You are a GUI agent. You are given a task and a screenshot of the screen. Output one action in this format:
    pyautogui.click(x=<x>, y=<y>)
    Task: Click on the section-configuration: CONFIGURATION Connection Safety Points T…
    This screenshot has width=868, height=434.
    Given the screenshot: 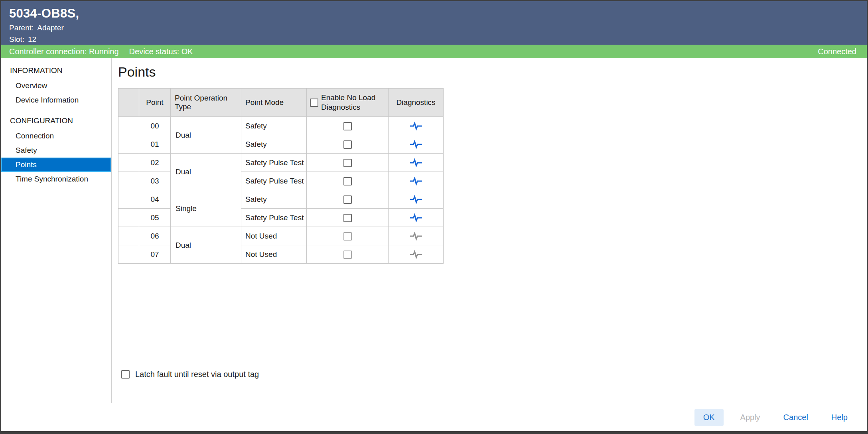 What is the action you would take?
    pyautogui.click(x=56, y=150)
    